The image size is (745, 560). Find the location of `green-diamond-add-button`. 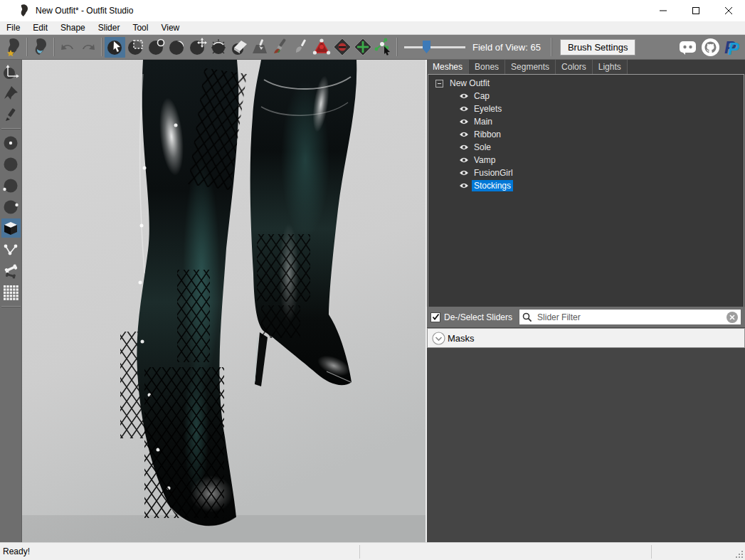

green-diamond-add-button is located at coordinates (363, 47).